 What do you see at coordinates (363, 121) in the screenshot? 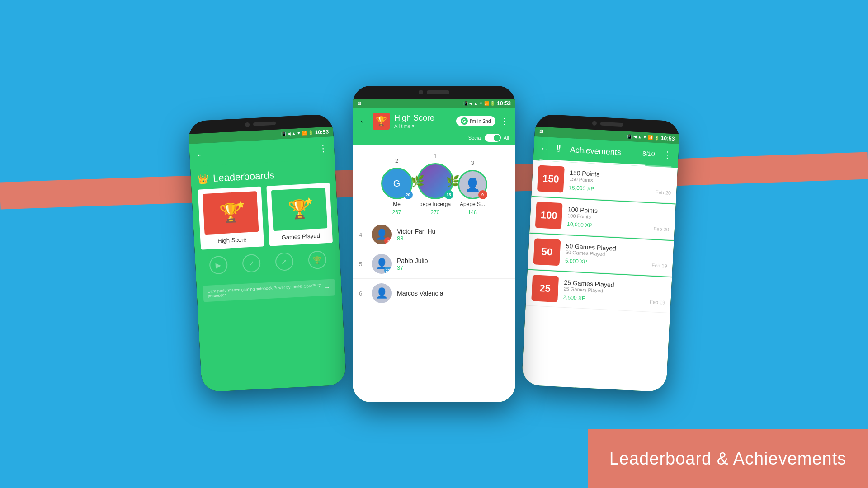
I see `back-icon-center: ←` at bounding box center [363, 121].